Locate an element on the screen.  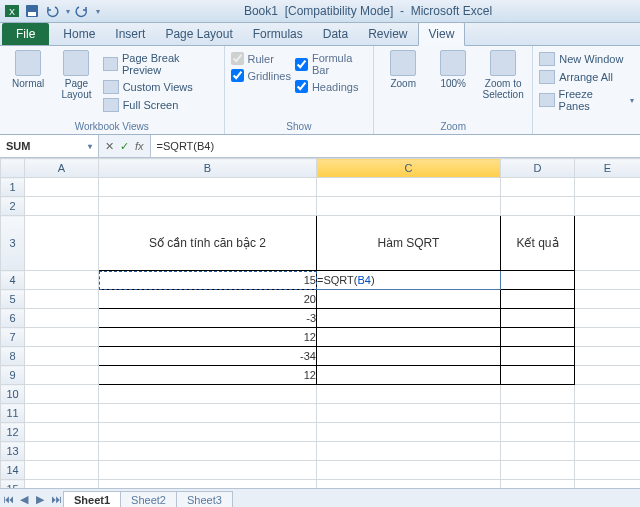
col-header-e: E is located at coordinates (608, 168).